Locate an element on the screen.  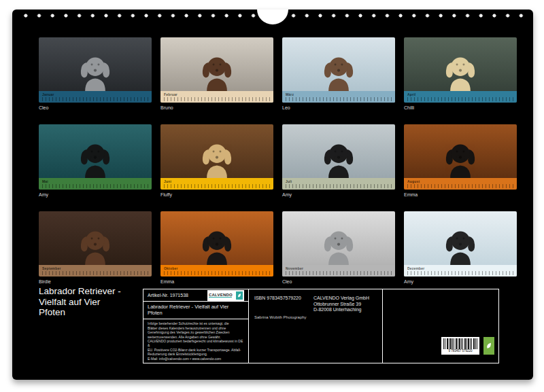
legal-line: CALVENDO produziert bedarfsgerecht und k… is located at coordinates (196, 344).